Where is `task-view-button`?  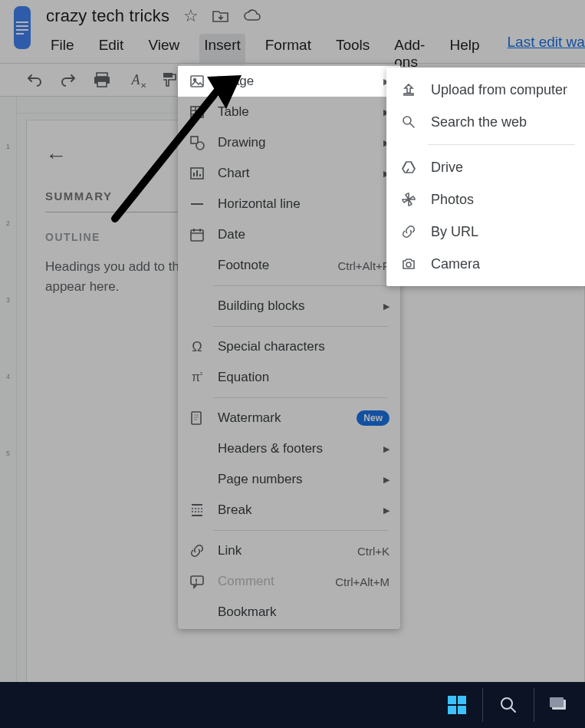
task-view-button is located at coordinates (560, 705).